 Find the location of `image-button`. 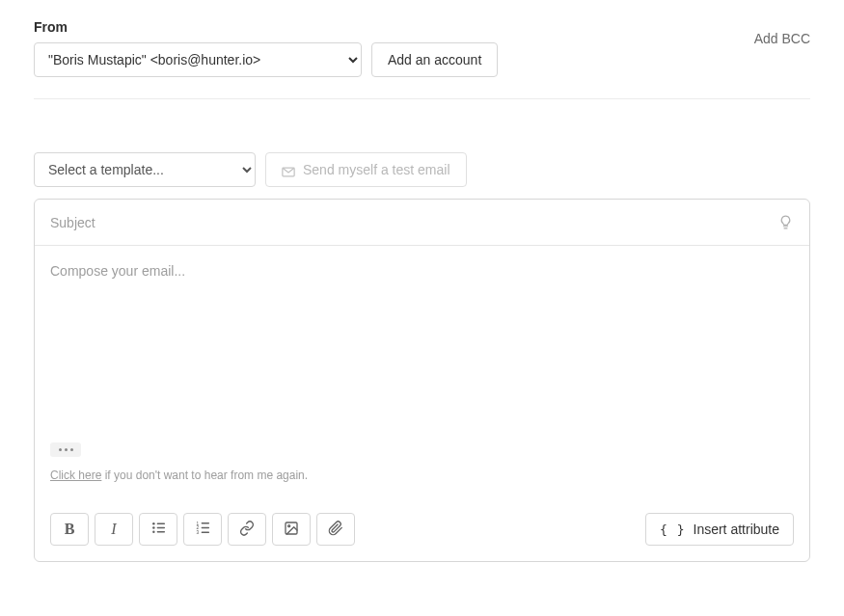

image-button is located at coordinates (291, 529).